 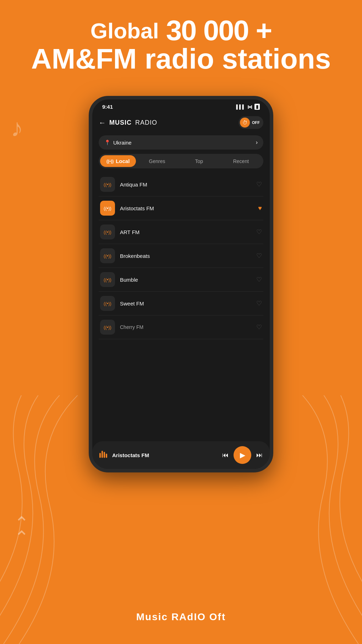 What do you see at coordinates (181, 44) in the screenshot?
I see `header-section: Global 30 000 + AM&FM radio stations` at bounding box center [181, 44].